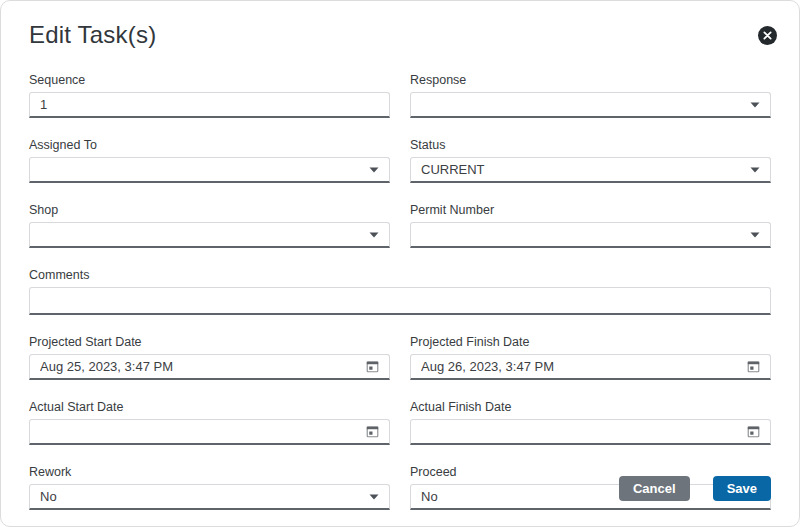  Describe the element at coordinates (210, 210) in the screenshot. I see `shop-label: Shop` at that location.